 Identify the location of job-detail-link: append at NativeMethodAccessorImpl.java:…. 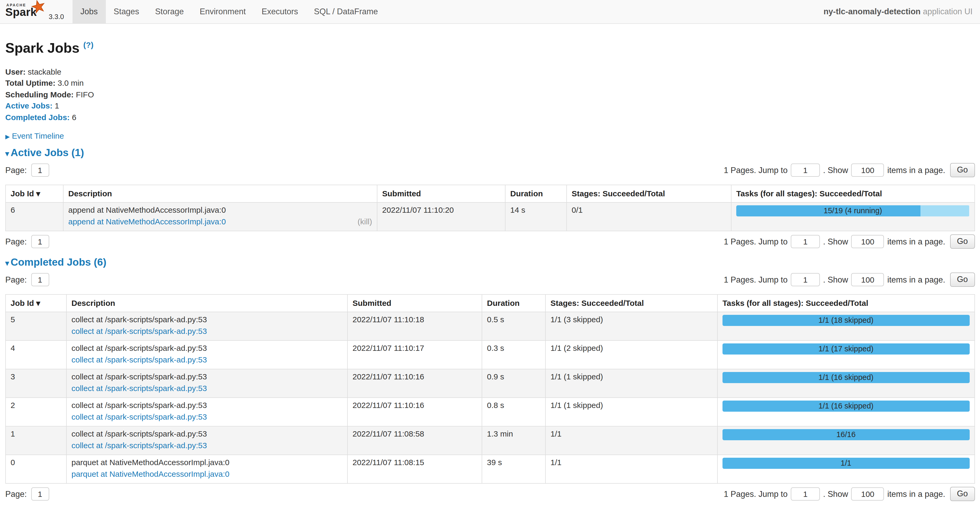
(147, 221).